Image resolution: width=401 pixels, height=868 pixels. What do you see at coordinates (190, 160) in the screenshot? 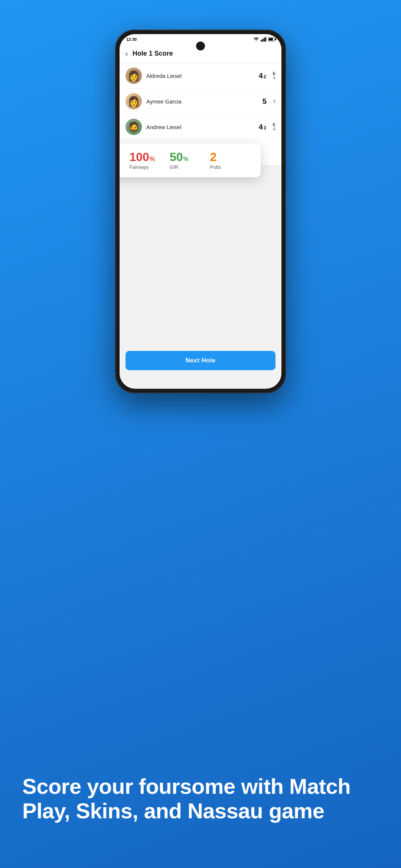
I see `stat-gir: 50 % GIR` at bounding box center [190, 160].